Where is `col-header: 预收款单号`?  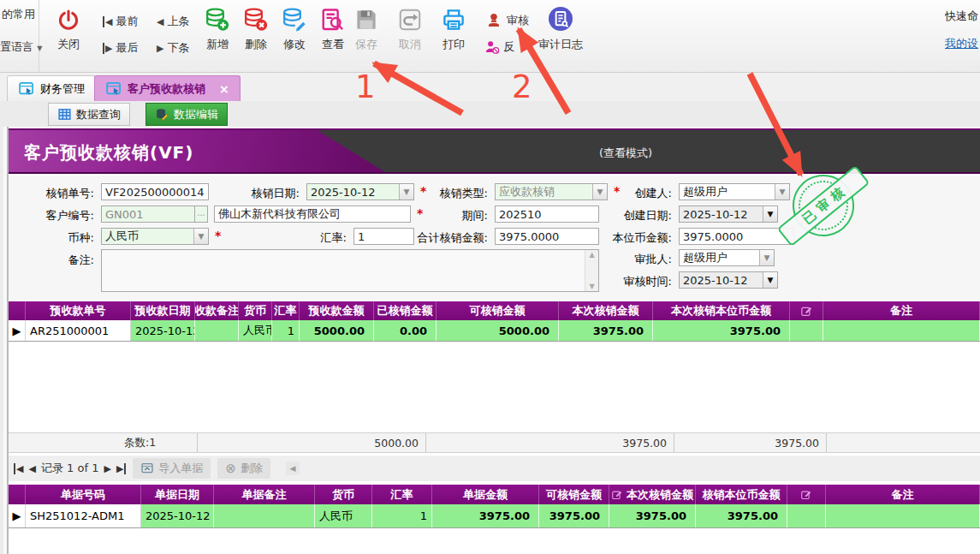 col-header: 预收款单号 is located at coordinates (79, 311).